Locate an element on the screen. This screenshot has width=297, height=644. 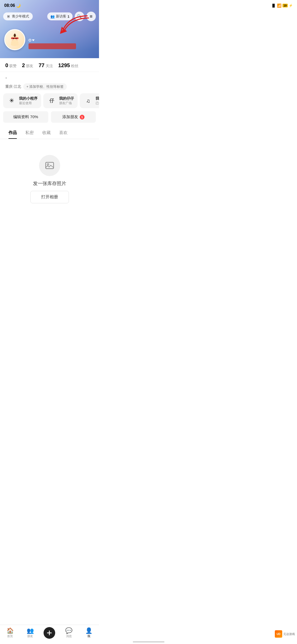
add-friend-badge: 1 is located at coordinates (82, 117).